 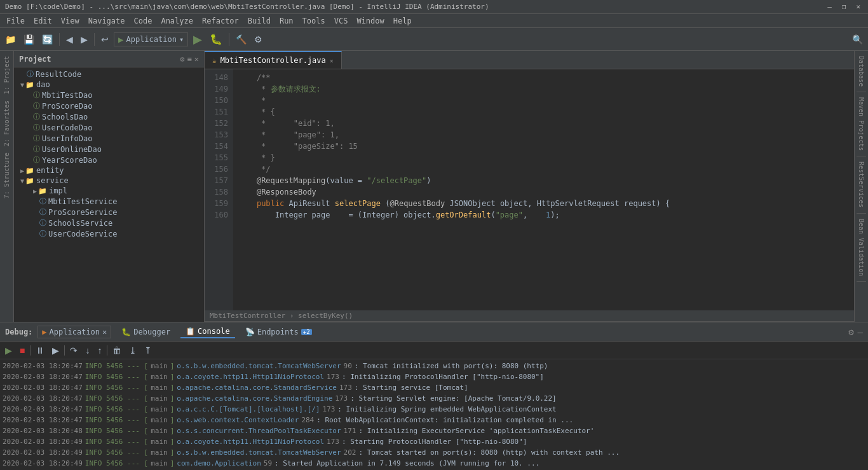 What do you see at coordinates (75, 332) in the screenshot?
I see `debug-config-name: Application` at bounding box center [75, 332].